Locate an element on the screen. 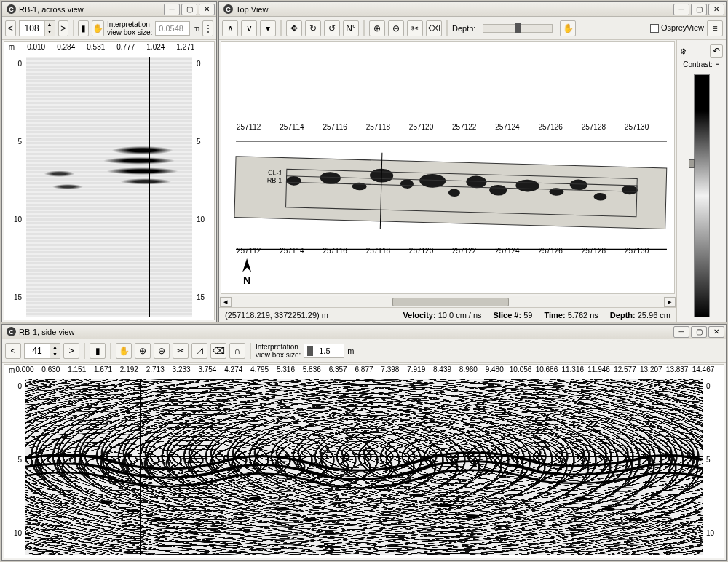 Image resolution: width=728 pixels, height=562 pixels. across-radargram is located at coordinates (109, 186).